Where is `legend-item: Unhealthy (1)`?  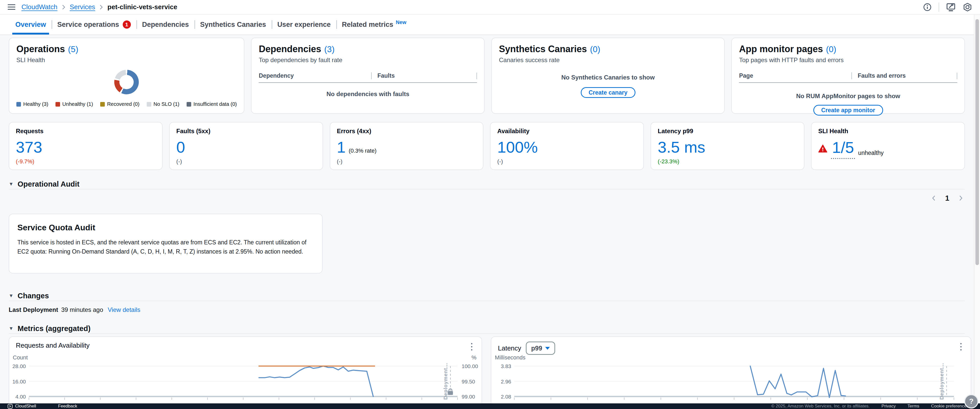 legend-item: Unhealthy (1) is located at coordinates (75, 104).